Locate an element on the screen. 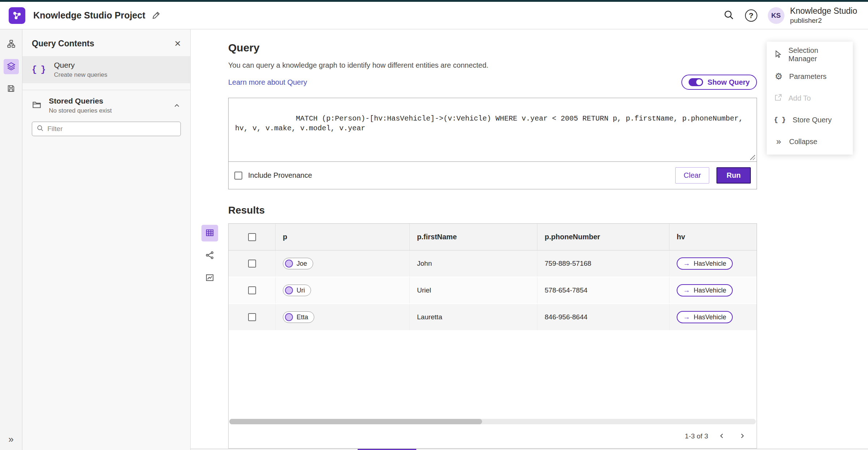 The image size is (868, 450). stored-queries-label: Stored Queries is located at coordinates (107, 101).